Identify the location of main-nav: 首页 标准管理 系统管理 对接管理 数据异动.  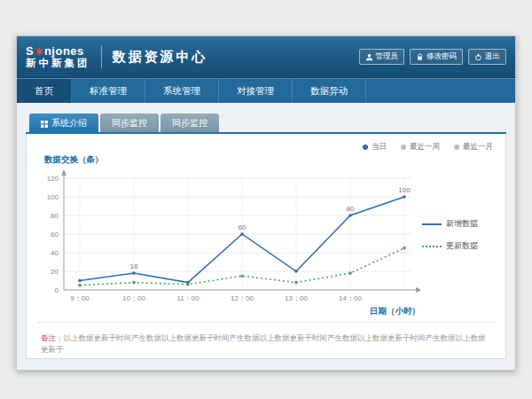
(266, 90).